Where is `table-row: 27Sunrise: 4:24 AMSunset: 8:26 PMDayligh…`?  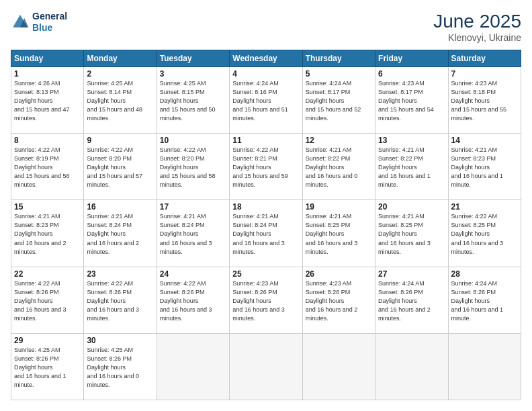 table-row: 27Sunrise: 4:24 AMSunset: 8:26 PMDayligh… is located at coordinates (412, 300).